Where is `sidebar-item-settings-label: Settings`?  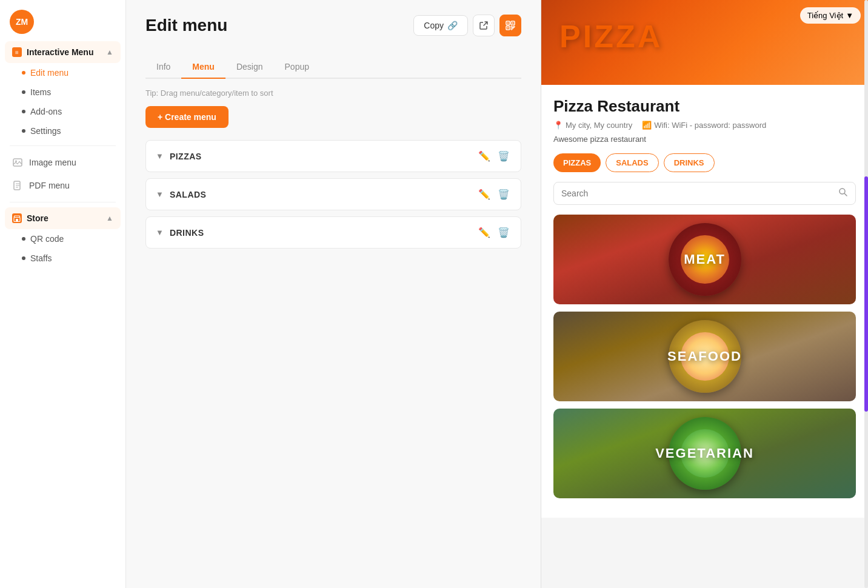
sidebar-item-settings-label: Settings is located at coordinates (46, 131).